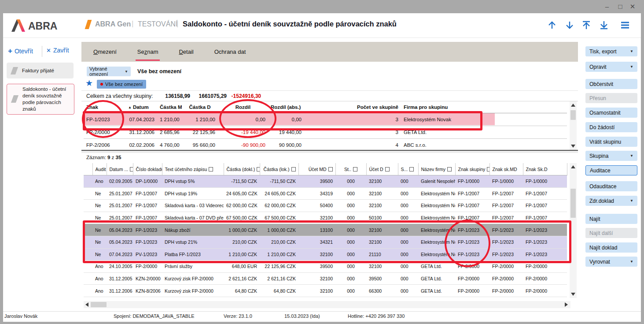 This screenshot has height=324, width=644. I want to click on cell: Ano, so click(99, 291).